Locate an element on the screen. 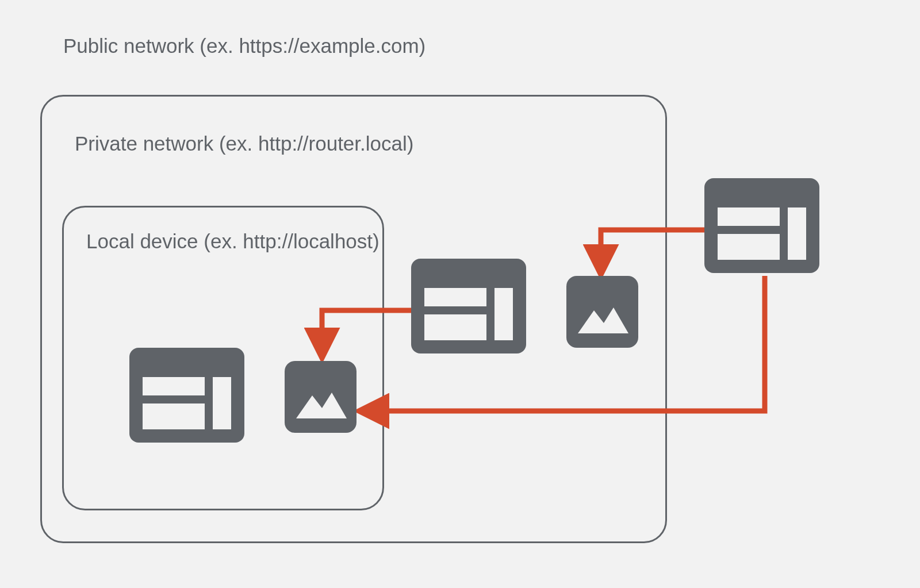  browser-icon-local is located at coordinates (187, 395).